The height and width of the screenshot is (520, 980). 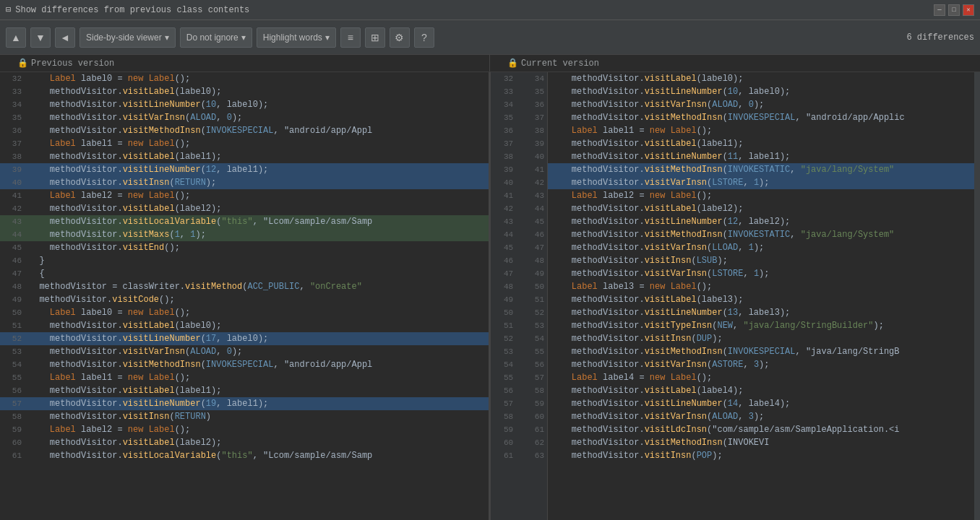 I want to click on line-number: 57, so click(x=13, y=404).